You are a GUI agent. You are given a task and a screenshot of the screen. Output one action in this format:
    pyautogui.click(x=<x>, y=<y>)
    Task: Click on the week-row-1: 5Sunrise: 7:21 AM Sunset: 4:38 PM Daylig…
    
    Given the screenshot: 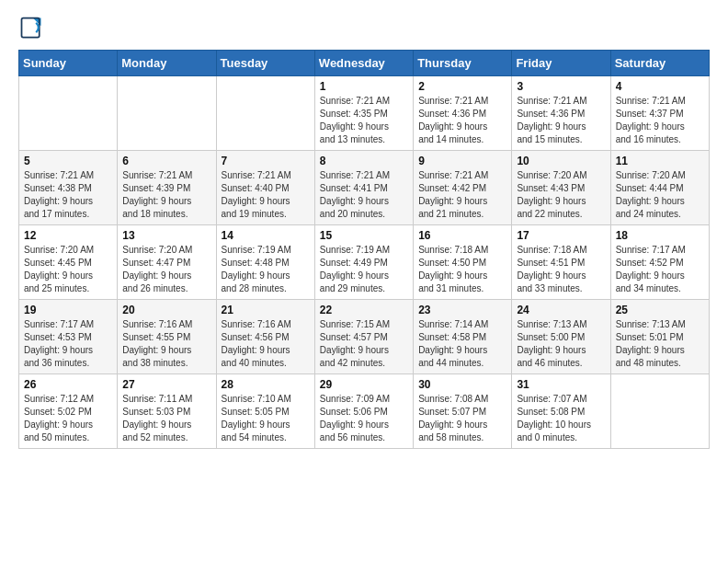 What is the action you would take?
    pyautogui.click(x=364, y=188)
    